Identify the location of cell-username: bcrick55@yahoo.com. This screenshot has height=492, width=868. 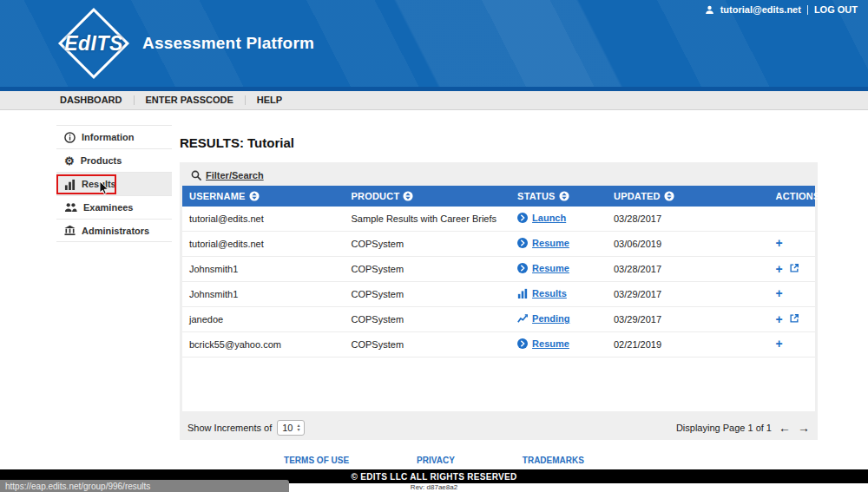
(264, 345).